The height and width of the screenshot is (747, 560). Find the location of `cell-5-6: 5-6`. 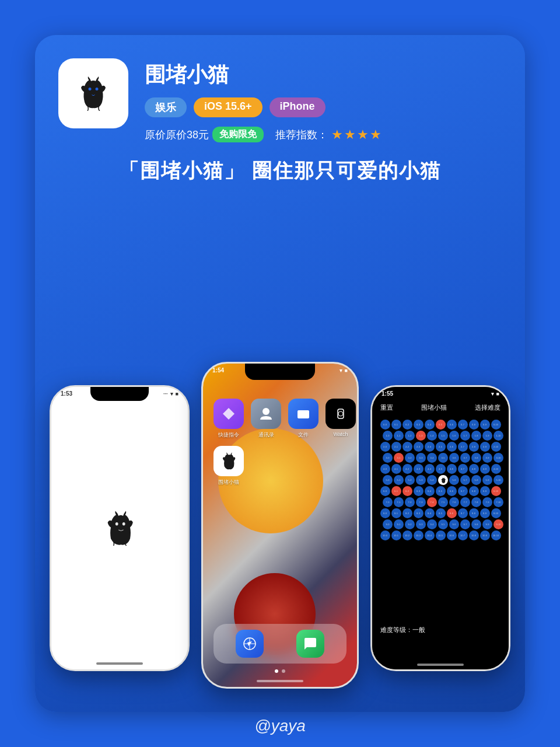

cell-5-6: 5-6 is located at coordinates (454, 480).